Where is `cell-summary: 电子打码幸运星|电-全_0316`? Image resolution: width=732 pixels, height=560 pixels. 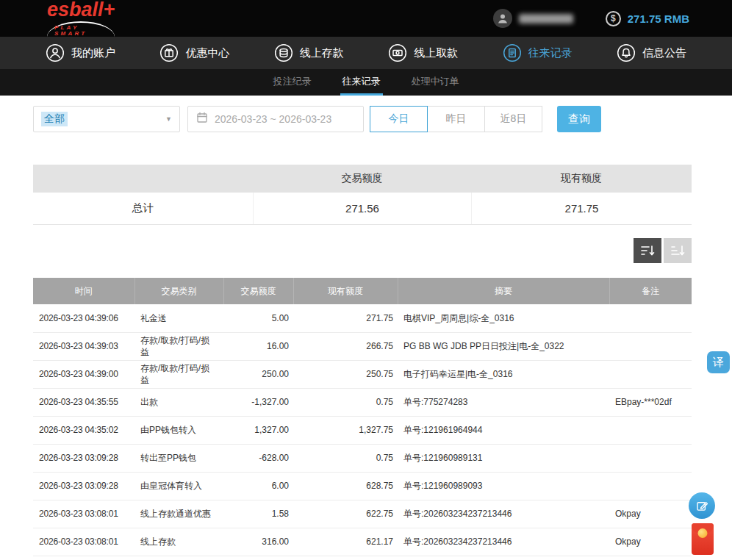
cell-summary: 电子打码幸运星|电-全_0316 is located at coordinates (503, 374).